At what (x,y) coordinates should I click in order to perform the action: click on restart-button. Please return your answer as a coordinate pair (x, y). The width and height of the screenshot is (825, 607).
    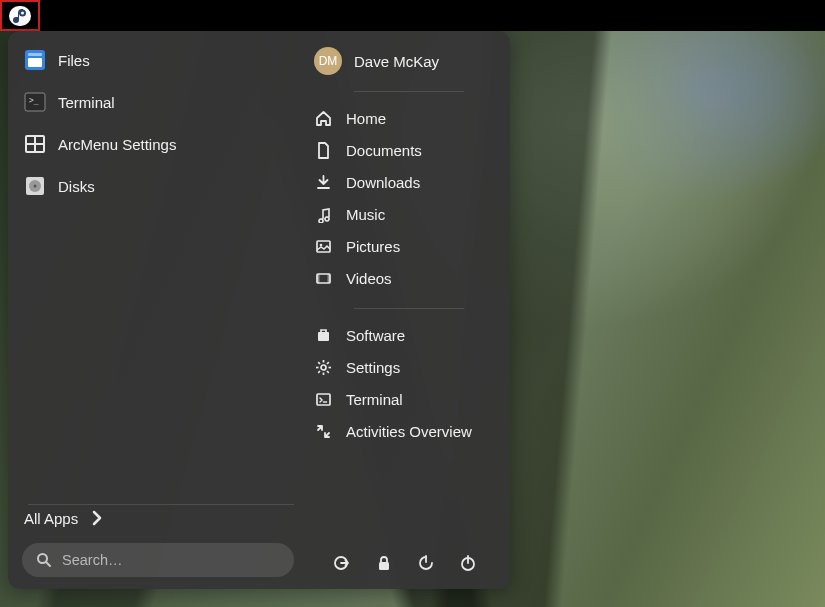
    Looking at the image, I should click on (426, 563).